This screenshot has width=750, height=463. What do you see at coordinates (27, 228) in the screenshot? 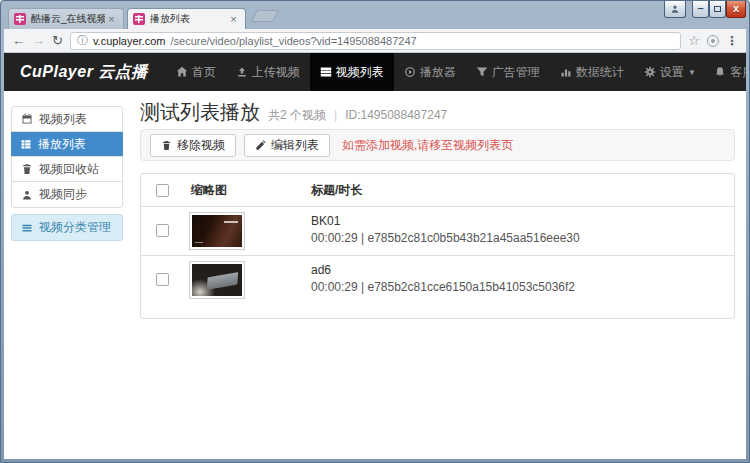
I see `menu-lines-icon` at bounding box center [27, 228].